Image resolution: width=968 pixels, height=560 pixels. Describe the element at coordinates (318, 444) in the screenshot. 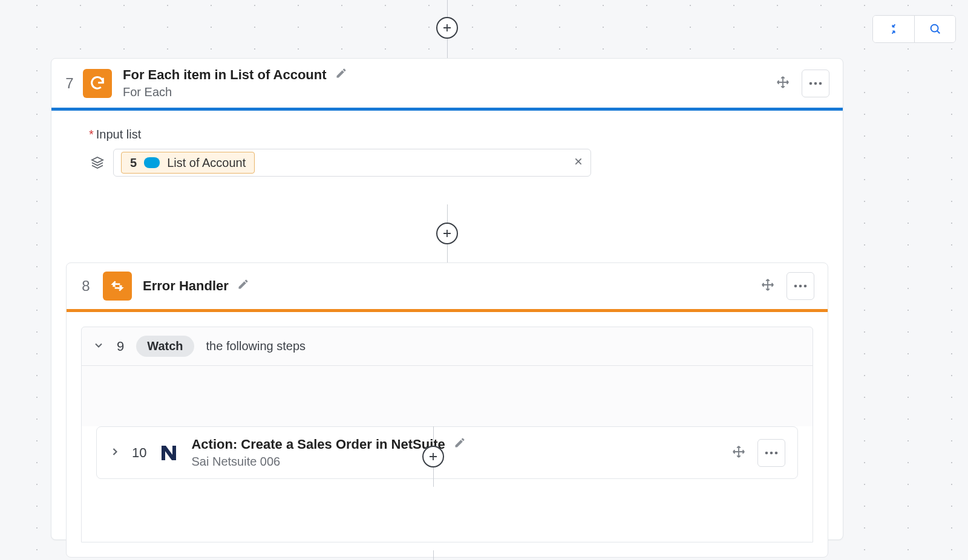

I see `step-title: Action: Create a Sales Order in NetSuite` at that location.